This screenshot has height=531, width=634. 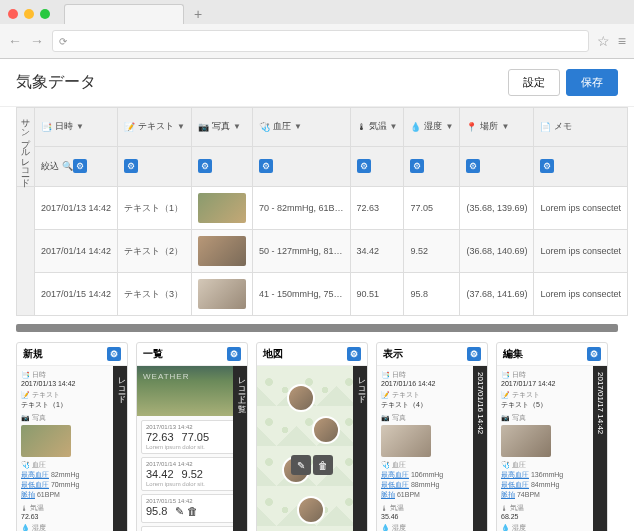 What do you see at coordinates (317, 328) in the screenshot?
I see `horizontal-scrollbar` at bounding box center [317, 328].